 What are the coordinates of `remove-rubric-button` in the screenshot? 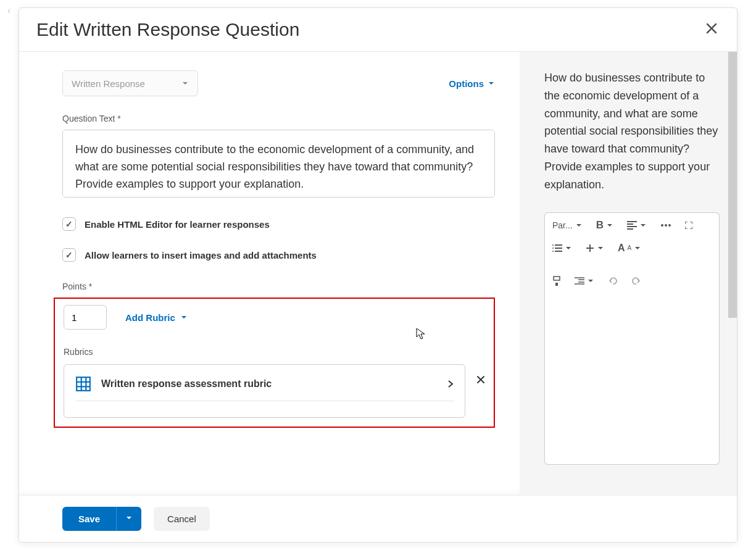 It's located at (481, 375).